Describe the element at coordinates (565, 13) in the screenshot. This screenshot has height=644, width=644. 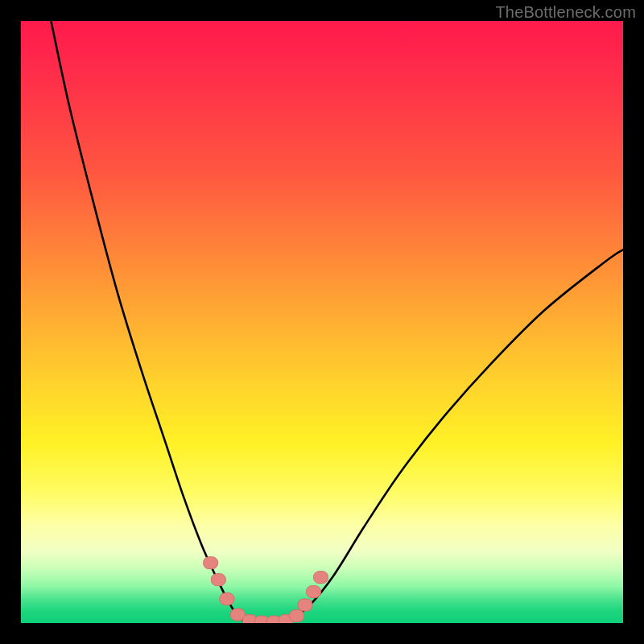
I see `watermark-text: TheBottleneck.com` at that location.